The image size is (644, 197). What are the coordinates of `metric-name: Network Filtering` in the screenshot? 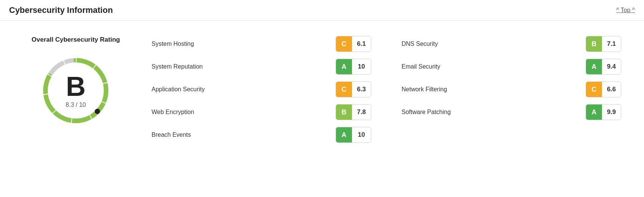 It's located at (491, 89).